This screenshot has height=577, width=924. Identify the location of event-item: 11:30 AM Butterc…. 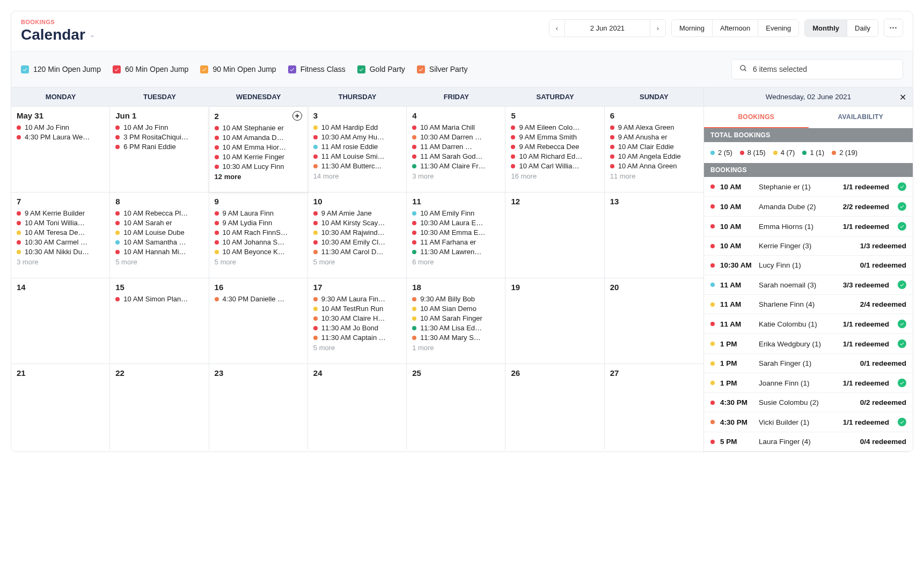
(357, 166).